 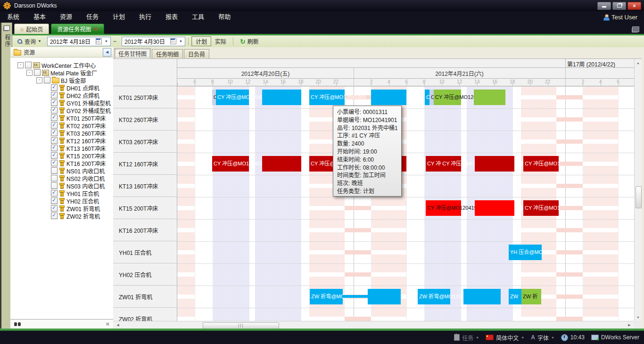 I want to click on scroll-down-arrow: ▼, so click(x=638, y=317).